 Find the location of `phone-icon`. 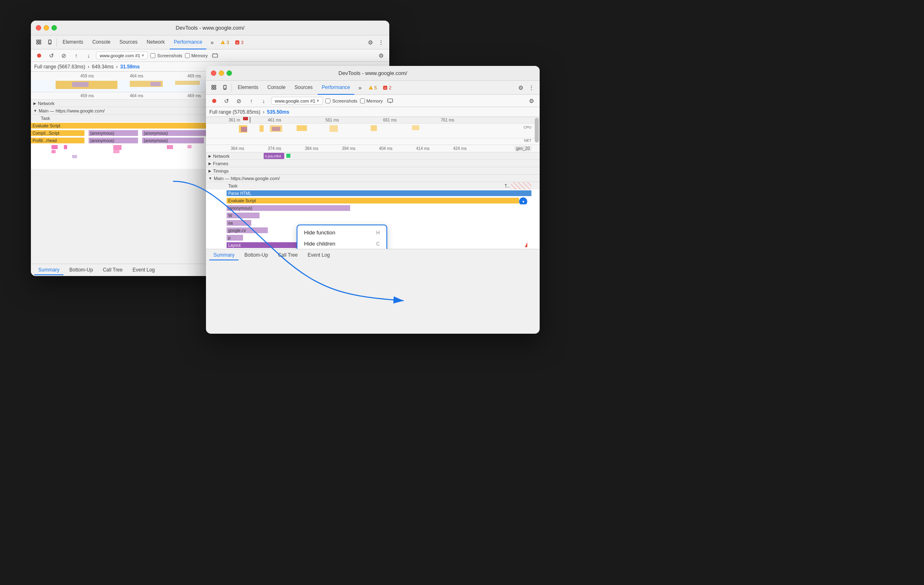

phone-icon is located at coordinates (50, 42).